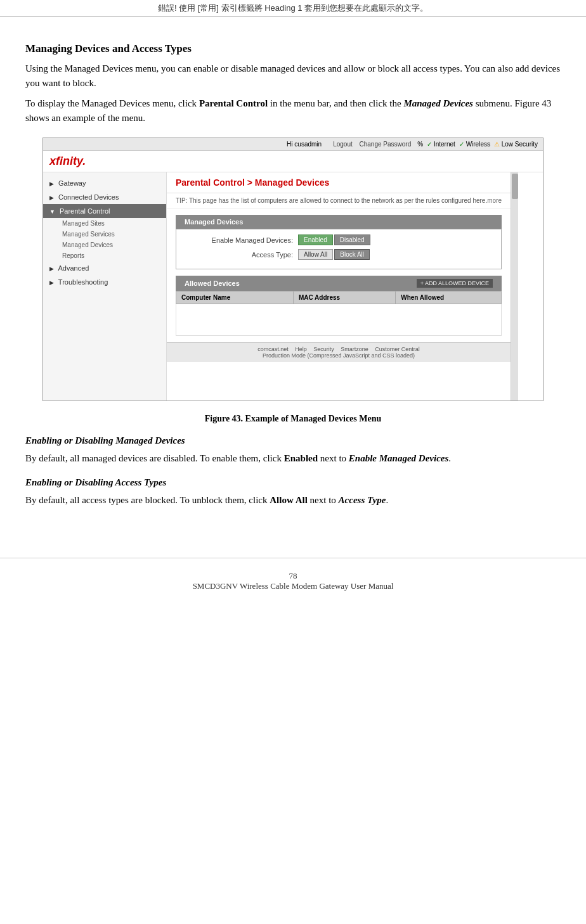 The image size is (586, 924). I want to click on enabled-button: Enabled, so click(316, 240).